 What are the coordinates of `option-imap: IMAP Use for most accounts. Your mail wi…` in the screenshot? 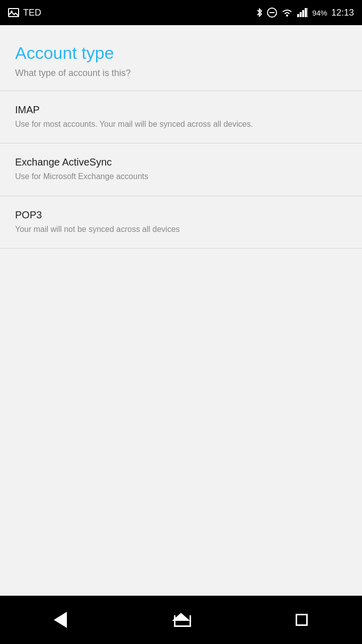 It's located at (181, 117).